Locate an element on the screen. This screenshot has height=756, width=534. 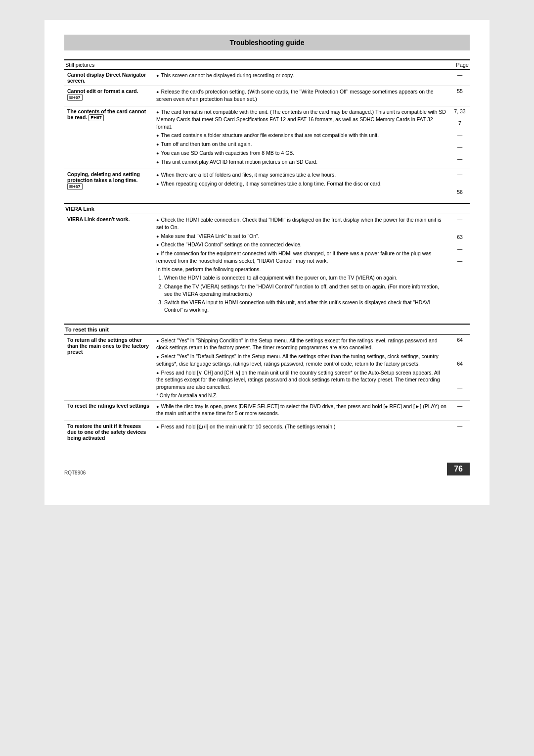
issue-cell: To return all the settings other than th… is located at coordinates (109, 368).